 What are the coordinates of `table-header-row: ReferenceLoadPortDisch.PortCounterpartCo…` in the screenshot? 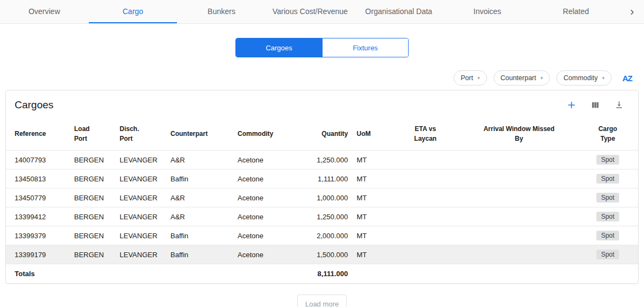 It's located at (322, 135).